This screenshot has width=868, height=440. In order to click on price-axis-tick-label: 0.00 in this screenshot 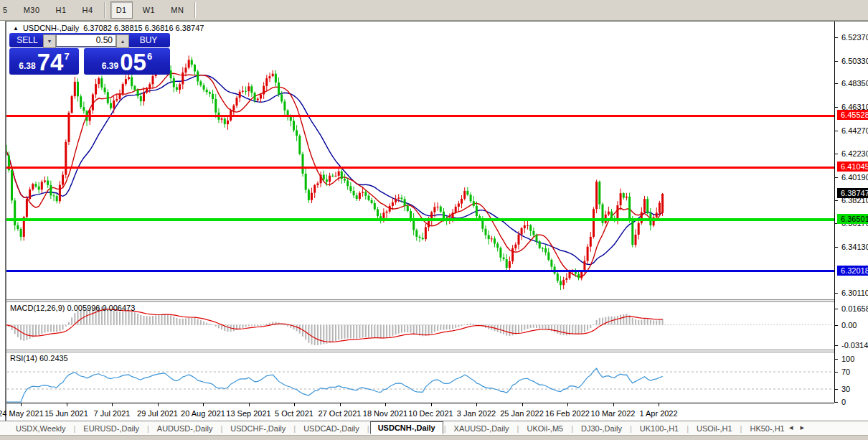, I will do `click(849, 325)`.